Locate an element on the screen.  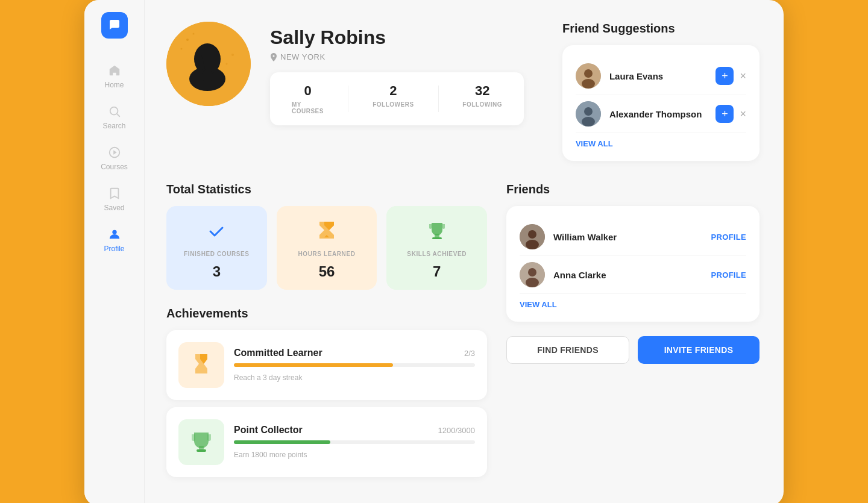
point-collector-header: Point Collector 1200/3000 is located at coordinates (354, 430).